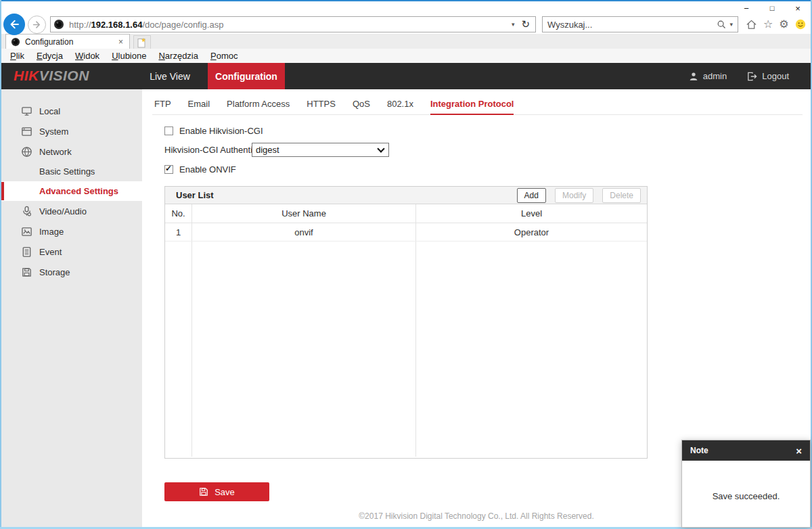 The image size is (812, 529). What do you see at coordinates (208, 150) in the screenshot?
I see `cgi-authentication-label: Hikvision-CGI Authenticat...` at bounding box center [208, 150].